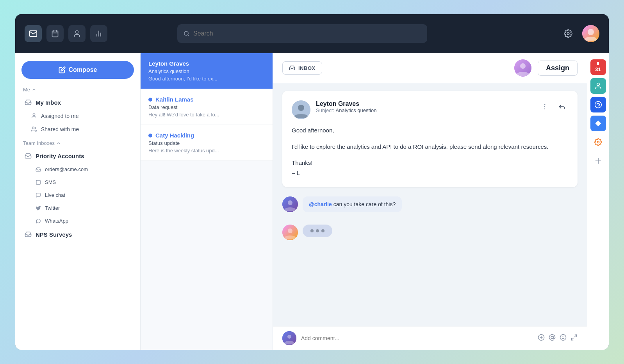 Image resolution: width=624 pixels, height=364 pixels. What do you see at coordinates (55, 34) in the screenshot?
I see `calendar-nav-icon` at bounding box center [55, 34].